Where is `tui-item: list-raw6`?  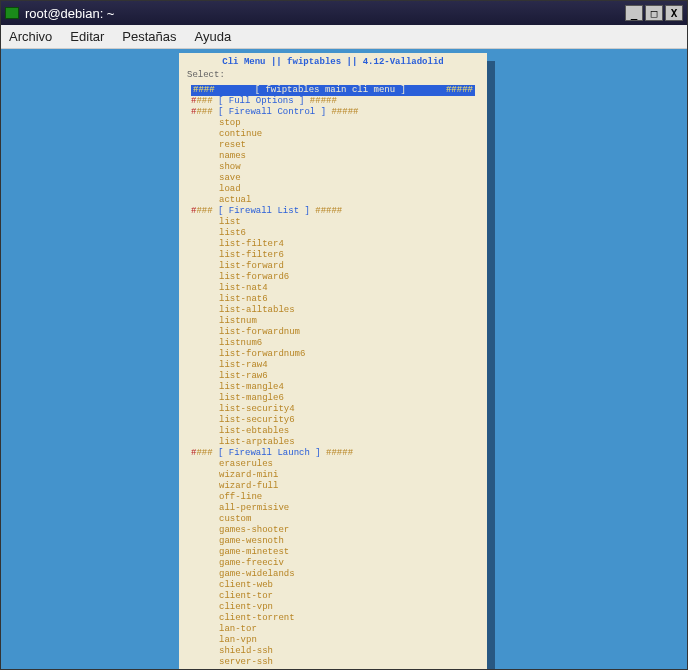 tui-item: list-raw6 is located at coordinates (333, 376).